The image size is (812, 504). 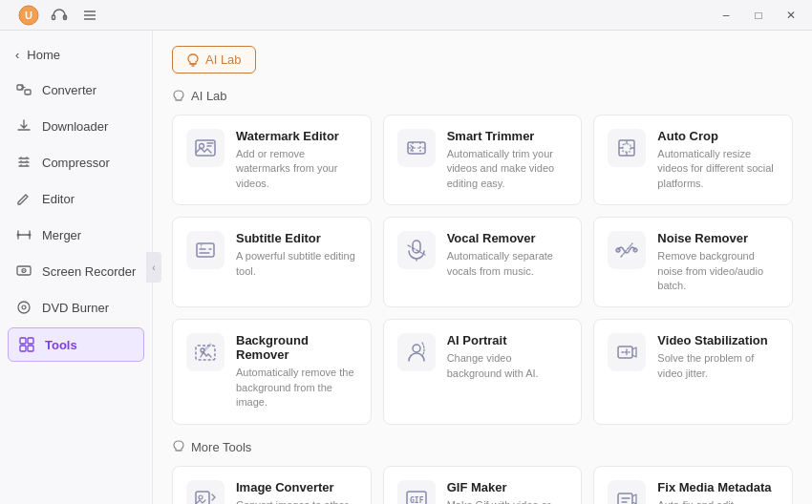 I want to click on fix-media-metadata-desc: Auto-fix and edit metadate of media file…, so click(x=718, y=501).